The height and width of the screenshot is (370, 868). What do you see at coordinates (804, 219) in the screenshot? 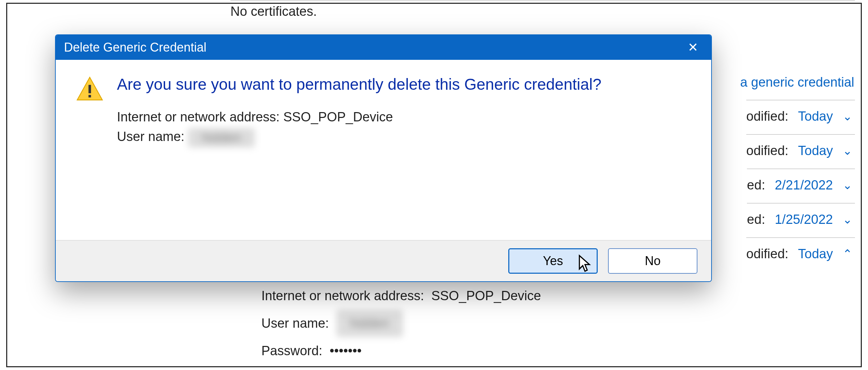
I see `modified-value: 1/25/2022` at bounding box center [804, 219].